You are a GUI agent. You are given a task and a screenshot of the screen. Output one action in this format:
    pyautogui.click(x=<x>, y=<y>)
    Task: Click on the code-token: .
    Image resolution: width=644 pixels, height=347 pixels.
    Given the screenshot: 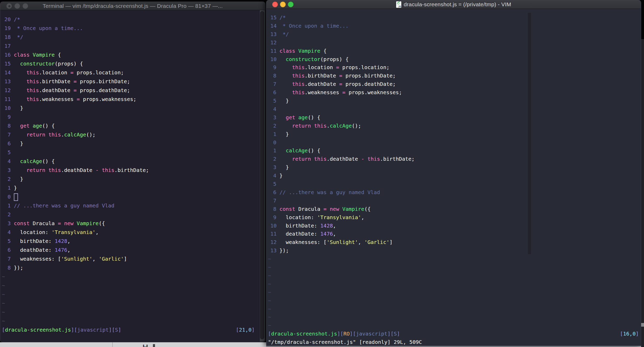 What is the action you would take?
    pyautogui.click(x=328, y=126)
    